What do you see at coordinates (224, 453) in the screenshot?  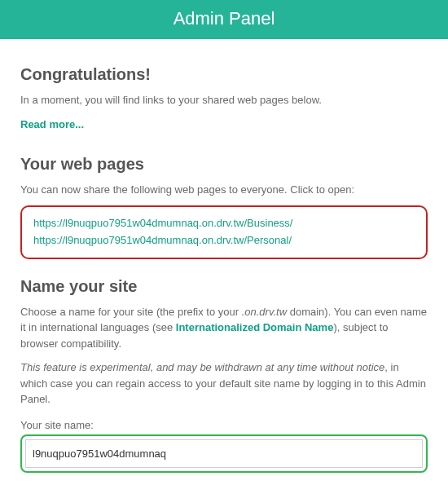 I see `site-name-input` at bounding box center [224, 453].